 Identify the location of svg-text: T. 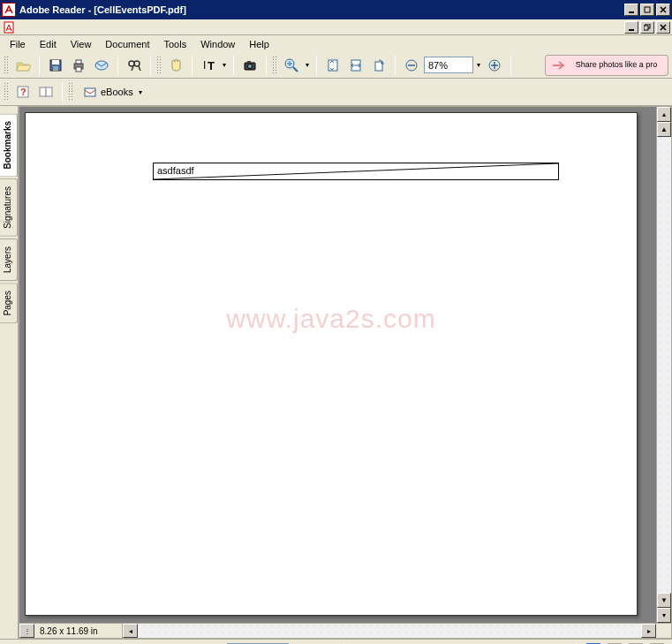
(211, 65).